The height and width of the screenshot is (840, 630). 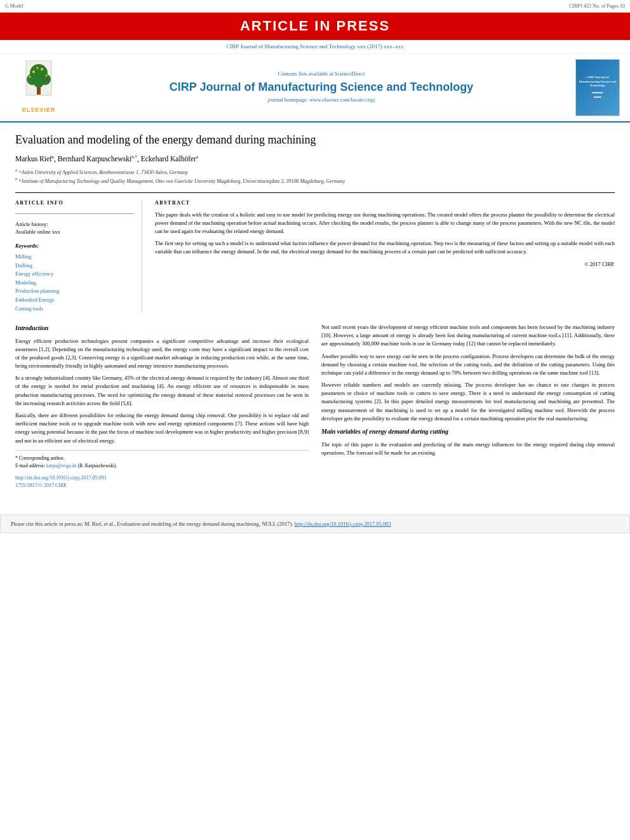 I want to click on doi-bar: http://dx.doi.org/10.1016/j.cirpj.2017.0…, so click(x=162, y=483).